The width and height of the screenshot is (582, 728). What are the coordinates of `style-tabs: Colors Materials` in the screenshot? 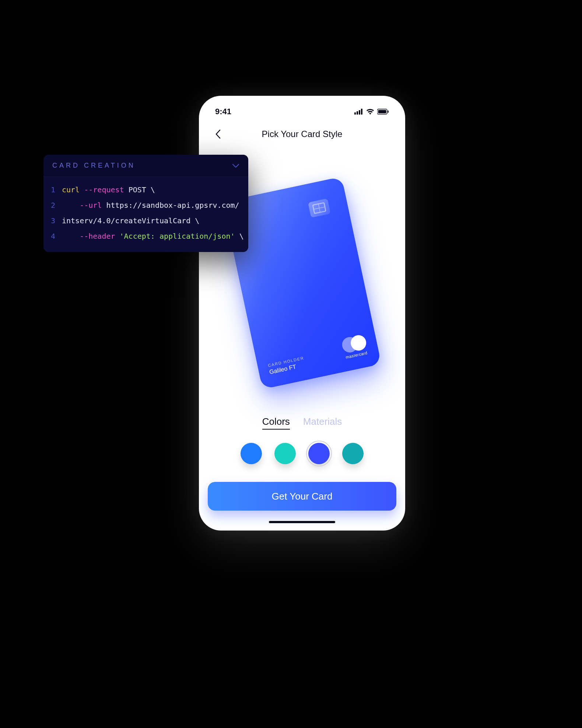 It's located at (302, 423).